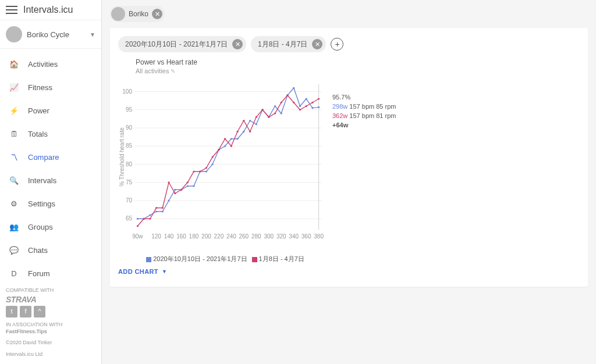 This screenshot has width=596, height=364. What do you see at coordinates (364, 112) in the screenshot?
I see `hover-tooltip: 95.7% 298w 157 bpm 85 rpm 362w 157 bpm 8…` at bounding box center [364, 112].